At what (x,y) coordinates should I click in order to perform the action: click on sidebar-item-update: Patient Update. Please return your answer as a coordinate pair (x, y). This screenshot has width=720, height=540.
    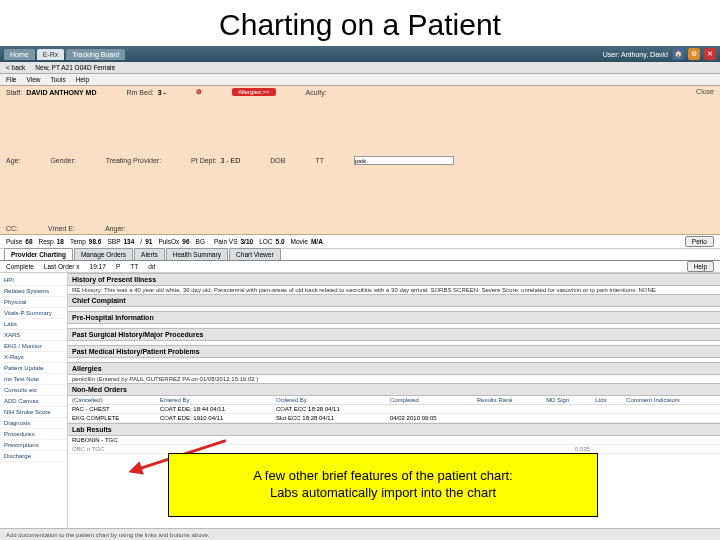
    Looking at the image, I should click on (34, 368).